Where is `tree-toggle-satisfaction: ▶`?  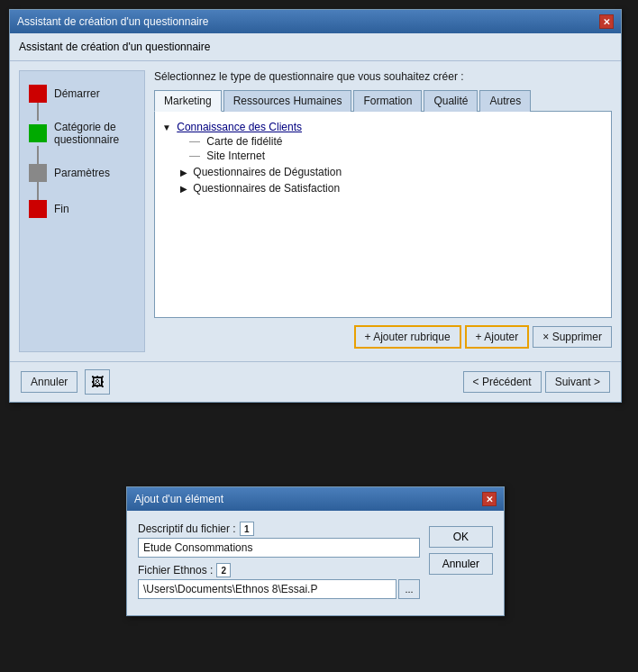
tree-toggle-satisfaction: ▶ is located at coordinates (184, 189).